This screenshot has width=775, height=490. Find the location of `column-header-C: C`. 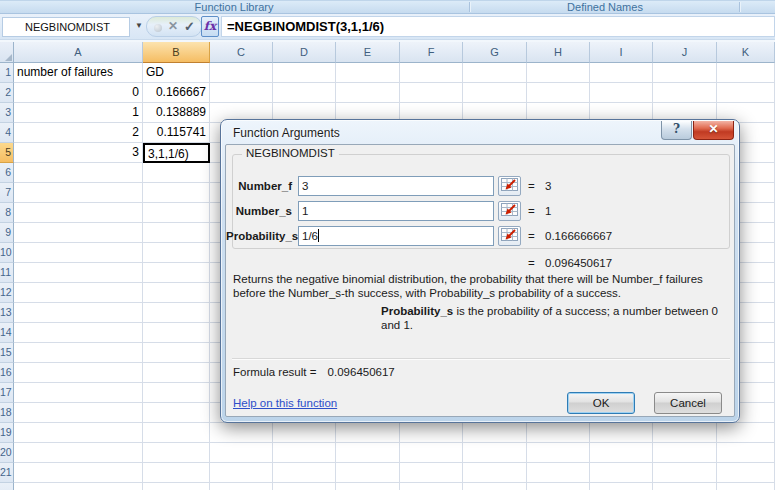

column-header-C: C is located at coordinates (242, 52).